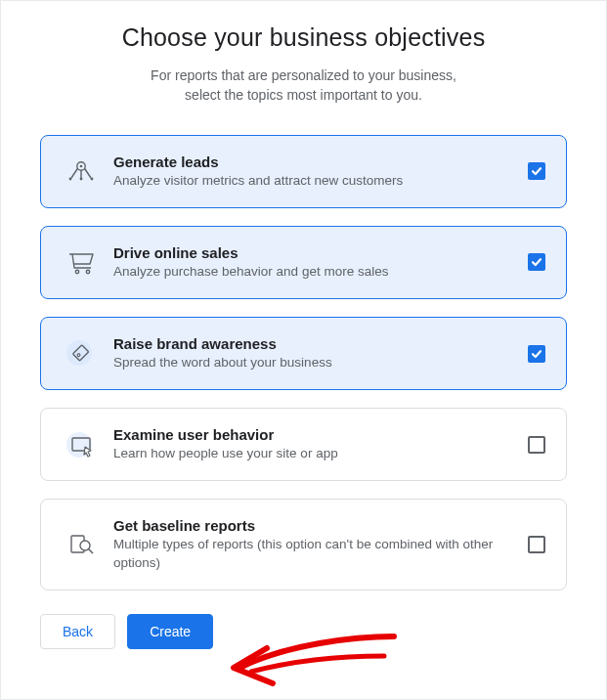 This screenshot has width=607, height=700. I want to click on subtitle-line-1: For reports that are personalized to you…, so click(303, 75).